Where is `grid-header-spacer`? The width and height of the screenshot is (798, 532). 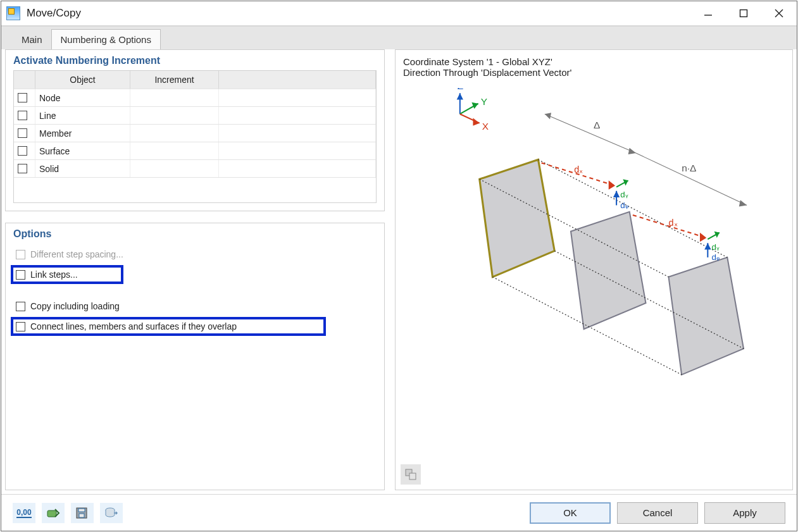 grid-header-spacer is located at coordinates (297, 80).